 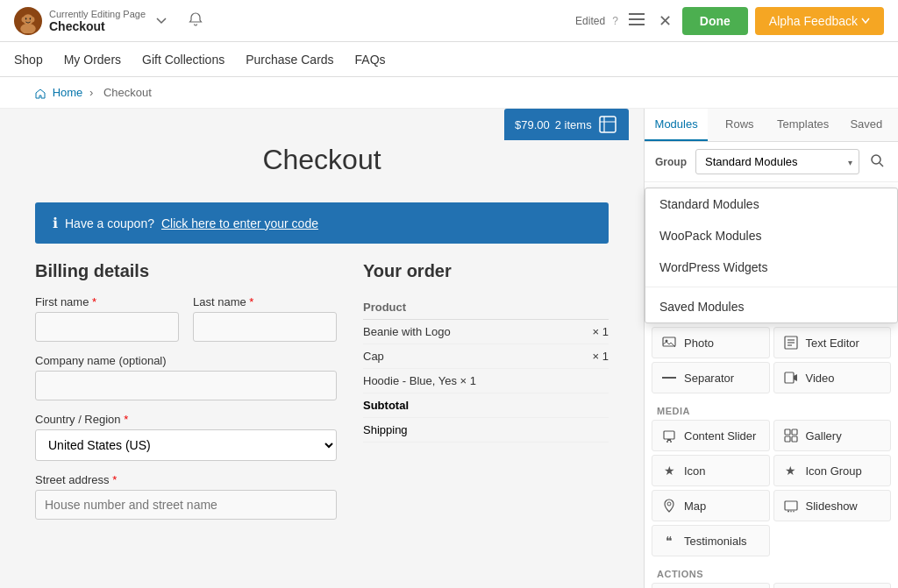 What do you see at coordinates (128, 93) in the screenshot?
I see `breadcrumb-current: Checkout` at bounding box center [128, 93].